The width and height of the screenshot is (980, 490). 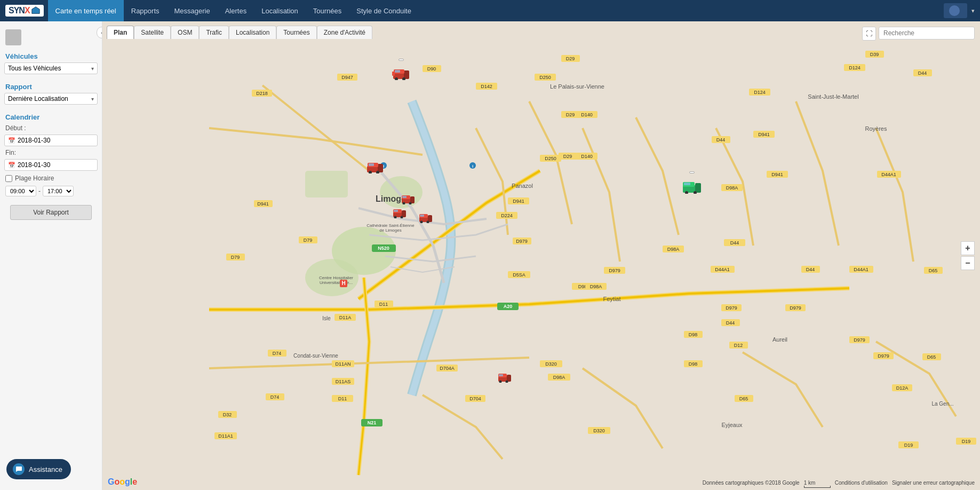 I want to click on report-error-link: Signaler une erreur cartographique, so click(x=934, y=484).